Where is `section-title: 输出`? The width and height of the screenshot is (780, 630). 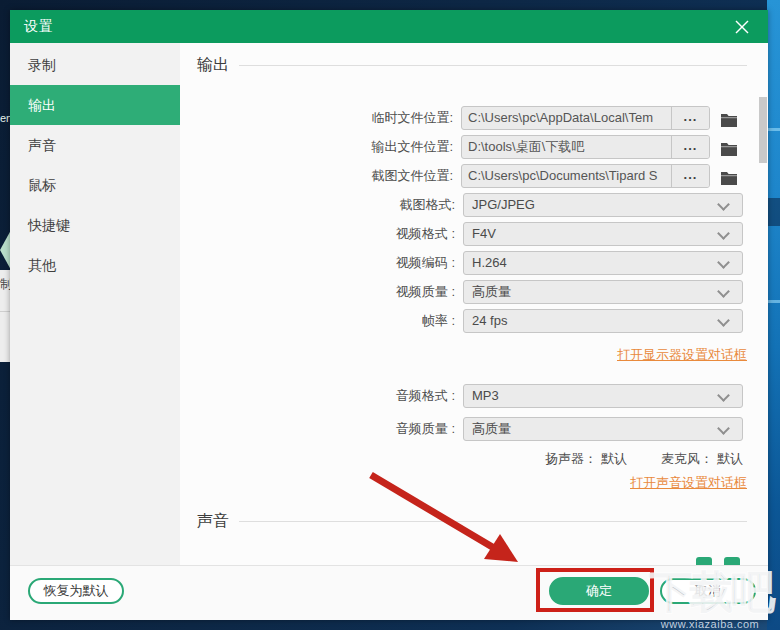
section-title: 输出 is located at coordinates (213, 66).